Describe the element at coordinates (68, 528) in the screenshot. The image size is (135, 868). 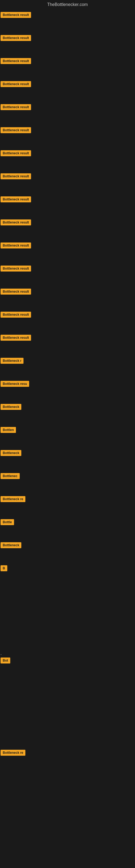
I see `list-item: Bottle` at that location.